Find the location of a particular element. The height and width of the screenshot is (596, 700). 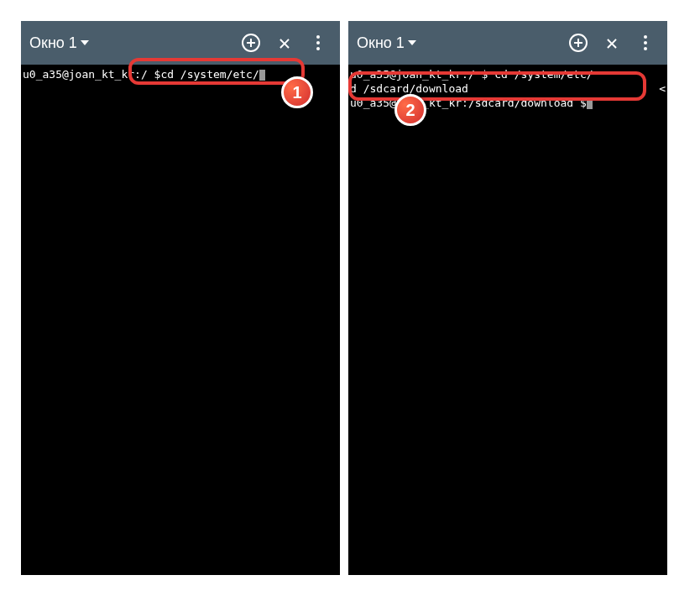

continuation-indicator: < is located at coordinates (662, 89).